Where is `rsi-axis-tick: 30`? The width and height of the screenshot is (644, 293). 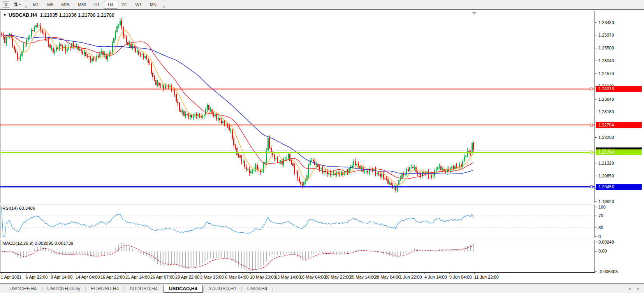
rsi-axis-tick: 30 is located at coordinates (601, 228).